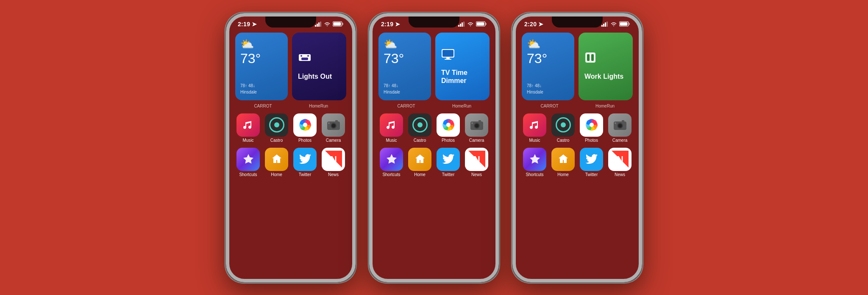 Image resolution: width=868 pixels, height=295 pixels. What do you see at coordinates (305, 174) in the screenshot?
I see `app-label-twitter-row2-1: Twitter` at bounding box center [305, 174].